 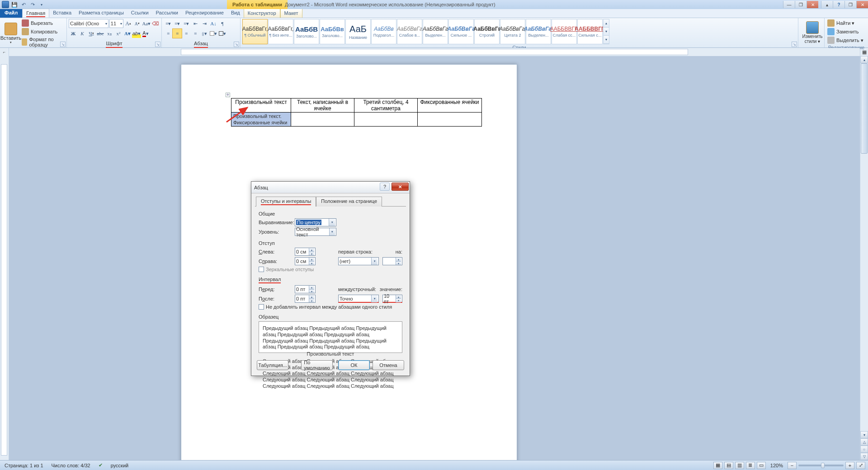 I want to click on gallery-scroll-button: ▴, so click(x=606, y=24).